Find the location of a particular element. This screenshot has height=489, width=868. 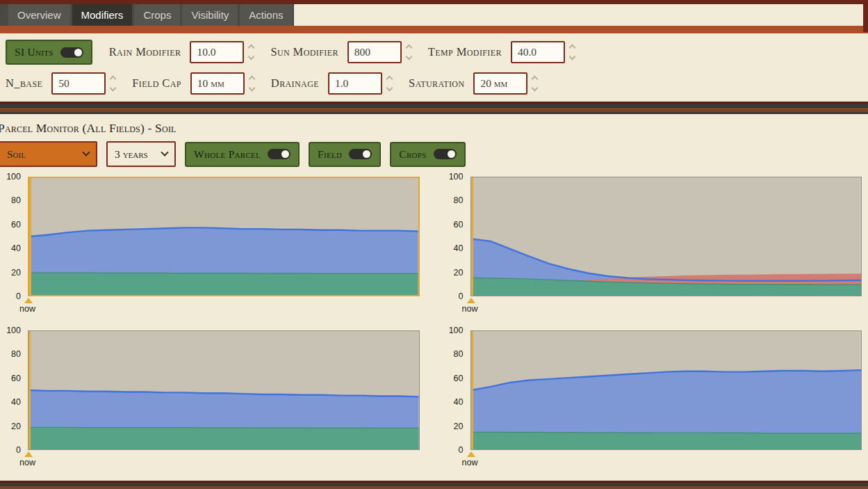

chart-plot-top-left is located at coordinates (224, 237).